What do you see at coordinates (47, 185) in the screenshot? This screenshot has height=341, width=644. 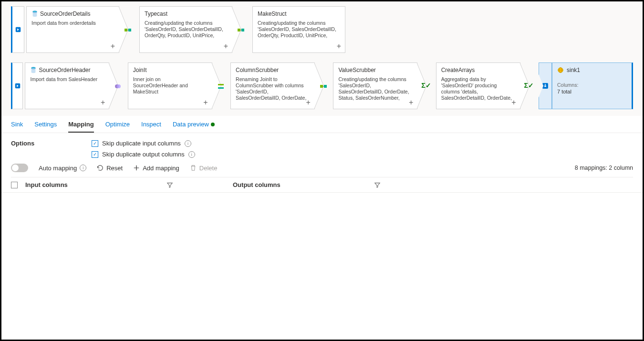 I see `header-input-columns: Input columns` at bounding box center [47, 185].